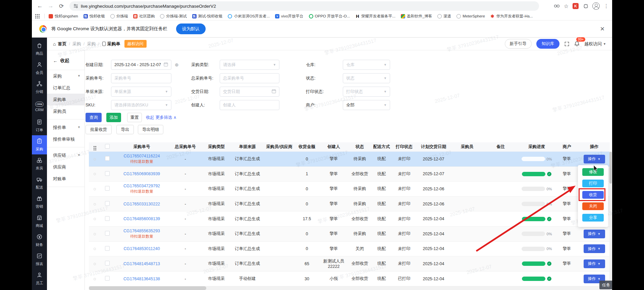 The image size is (644, 290). I want to click on filter-input: 创建人, so click(250, 105).